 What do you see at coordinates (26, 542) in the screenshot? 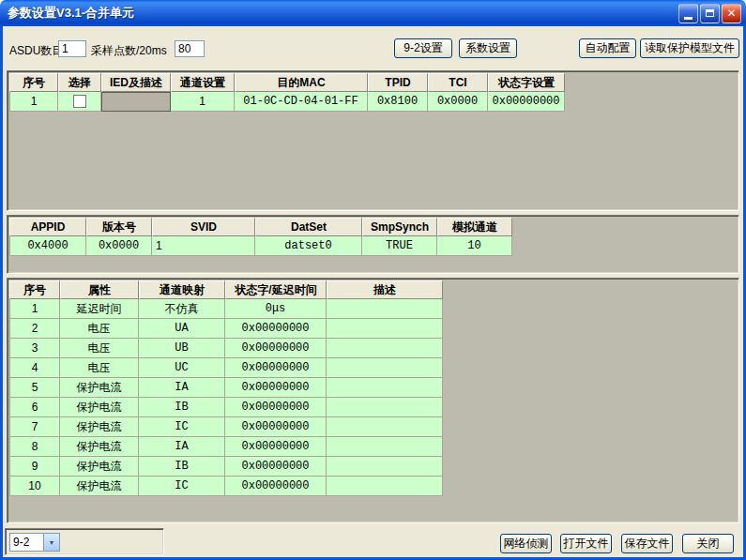
I see `mode-dropdown-value: 9-2` at bounding box center [26, 542].